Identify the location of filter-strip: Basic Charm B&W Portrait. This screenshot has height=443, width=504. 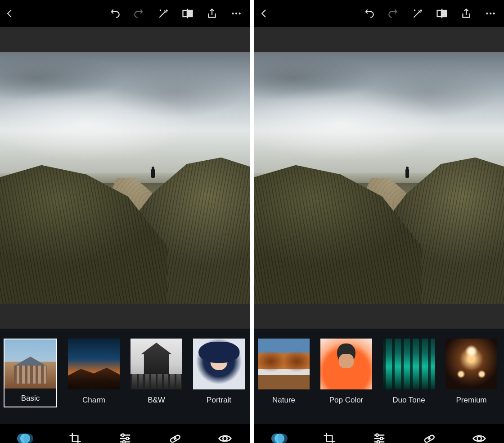
(125, 376).